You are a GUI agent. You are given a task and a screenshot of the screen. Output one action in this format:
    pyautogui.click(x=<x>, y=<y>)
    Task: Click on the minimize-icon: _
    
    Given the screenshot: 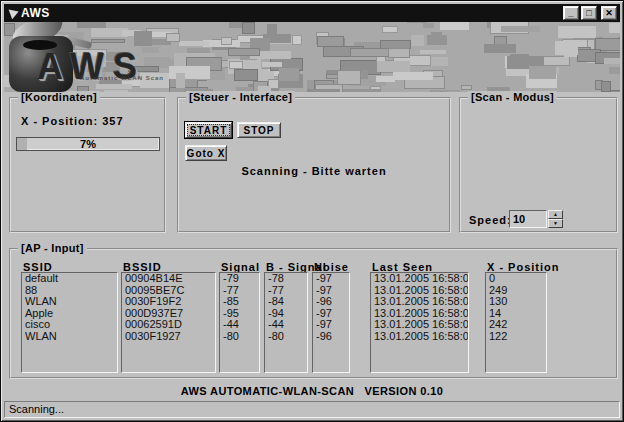 What is the action you would take?
    pyautogui.click(x=571, y=13)
    